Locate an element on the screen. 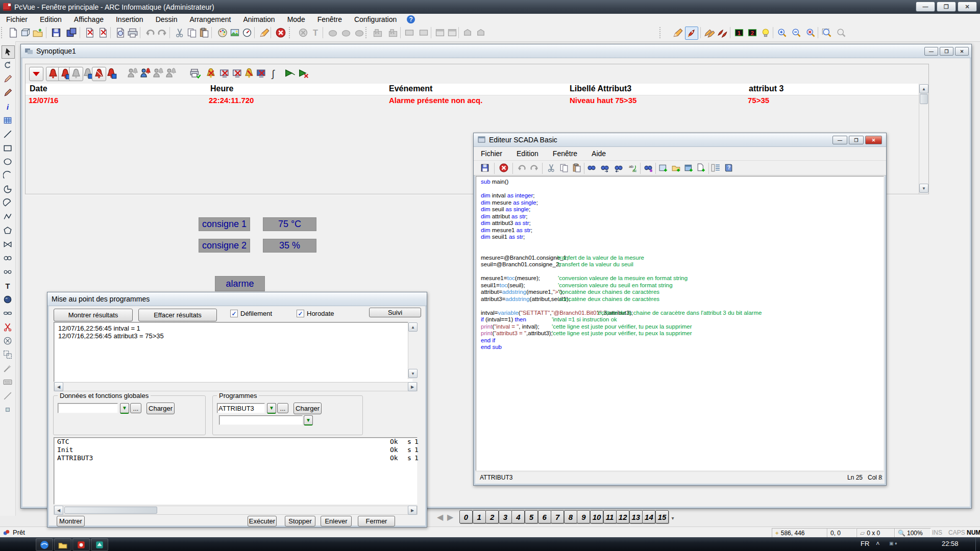 The width and height of the screenshot is (980, 551). montrer-resultats-button: Montrer résultats is located at coordinates (93, 315).